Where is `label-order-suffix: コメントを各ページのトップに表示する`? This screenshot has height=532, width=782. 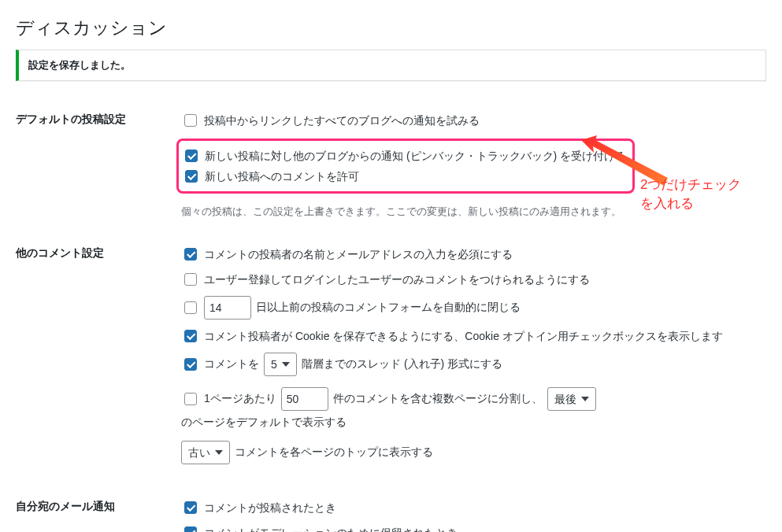 label-order-suffix: コメントを各ページのトップに表示する is located at coordinates (334, 453).